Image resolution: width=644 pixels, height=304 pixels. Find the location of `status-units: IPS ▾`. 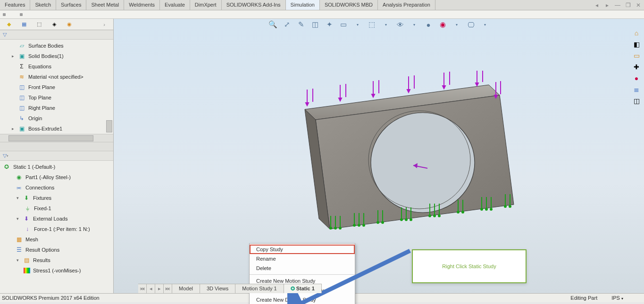

status-units: IPS ▾ is located at coordinates (617, 298).